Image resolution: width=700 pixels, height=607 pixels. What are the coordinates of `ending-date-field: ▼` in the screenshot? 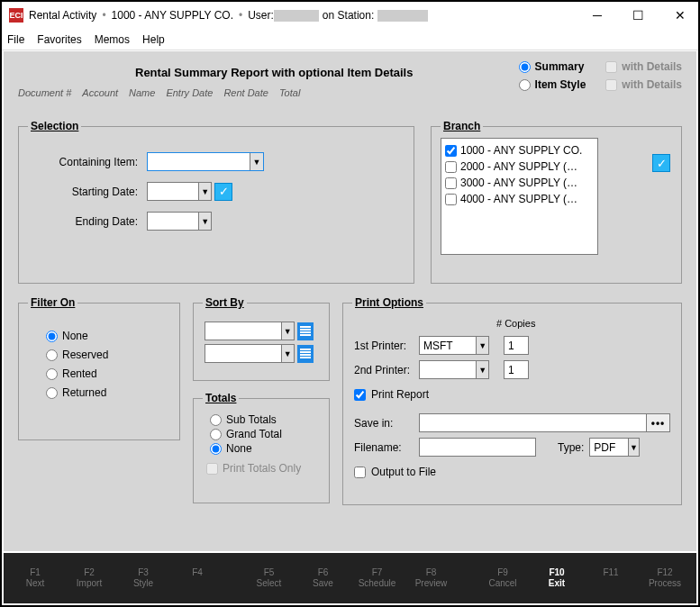 It's located at (179, 222).